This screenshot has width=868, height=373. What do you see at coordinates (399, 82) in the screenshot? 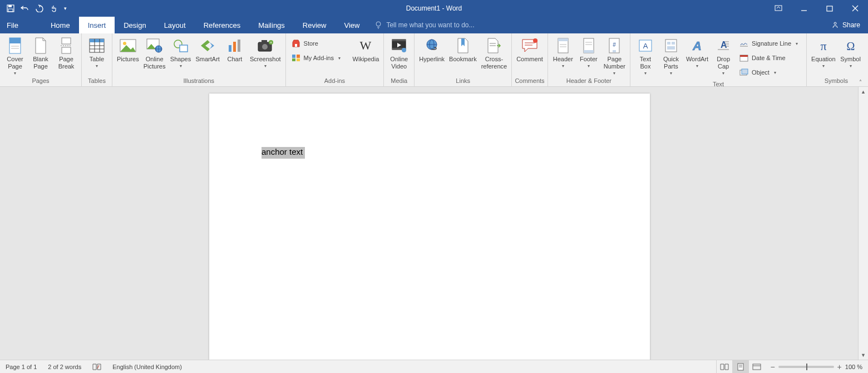
I see `group-label-media: Media` at bounding box center [399, 82].